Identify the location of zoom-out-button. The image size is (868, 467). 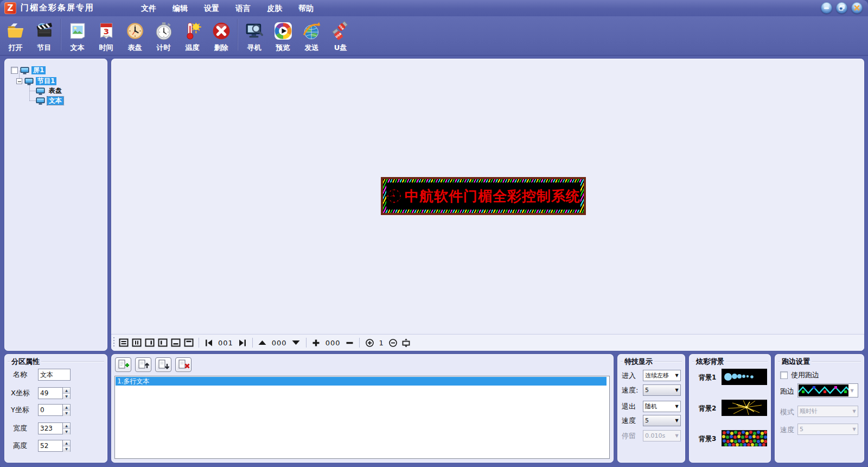
(393, 343).